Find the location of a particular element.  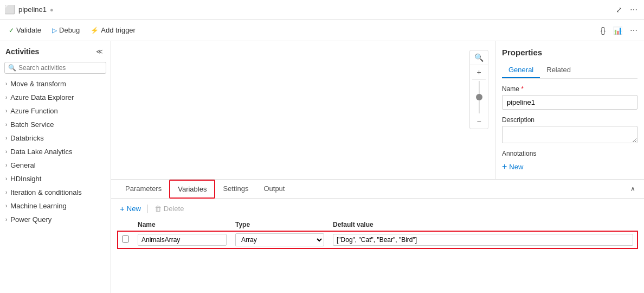

col-check is located at coordinates (126, 225).